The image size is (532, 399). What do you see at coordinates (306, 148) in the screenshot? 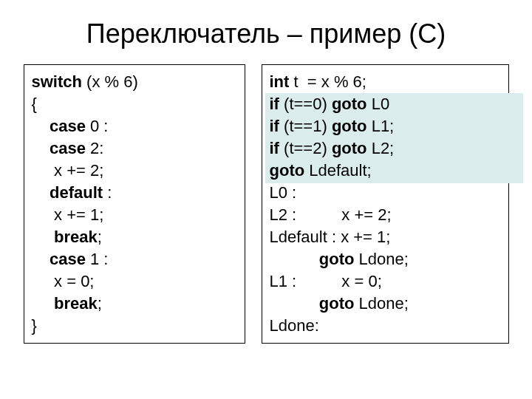
I see `code-text: (t==2)` at bounding box center [306, 148].